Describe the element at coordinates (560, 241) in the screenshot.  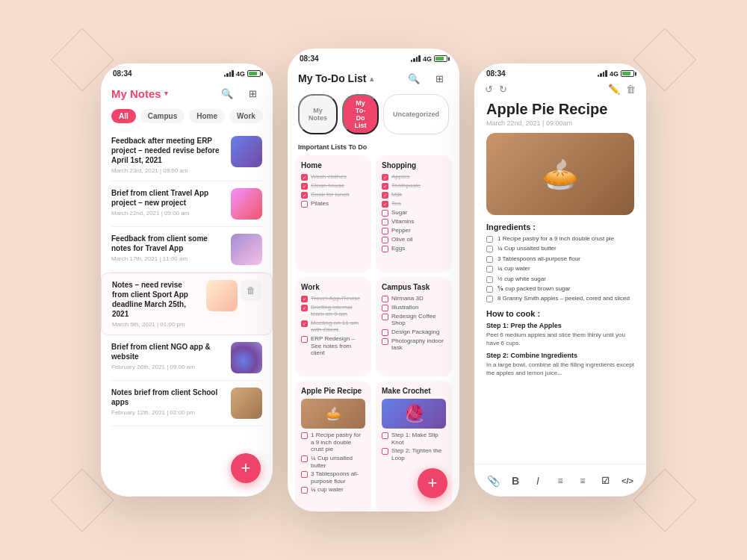
I see `recipe-content: Apple Pie Recipe March 22nd, 2021 | 09:0…` at that location.